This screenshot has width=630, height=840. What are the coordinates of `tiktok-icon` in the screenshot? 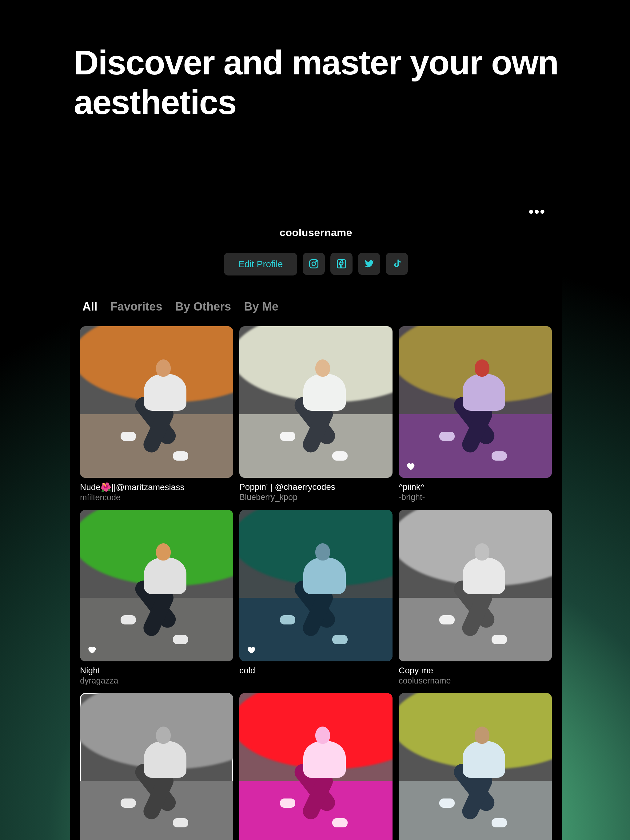 It's located at (397, 264).